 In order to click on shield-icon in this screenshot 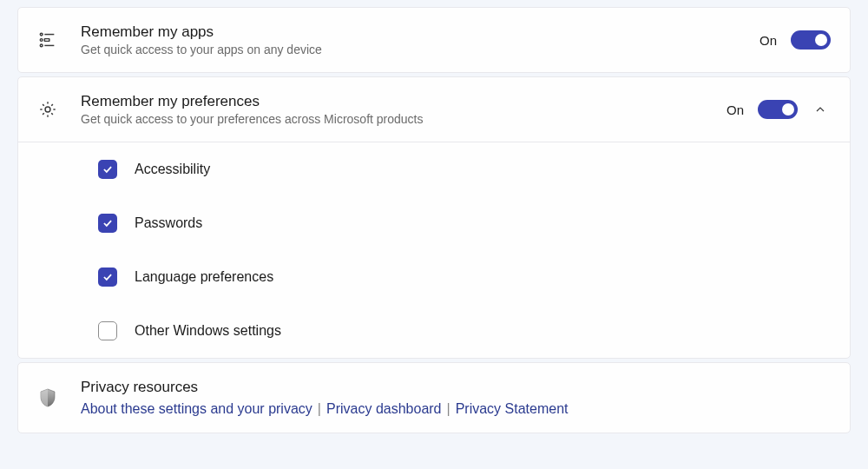, I will do `click(48, 398)`.